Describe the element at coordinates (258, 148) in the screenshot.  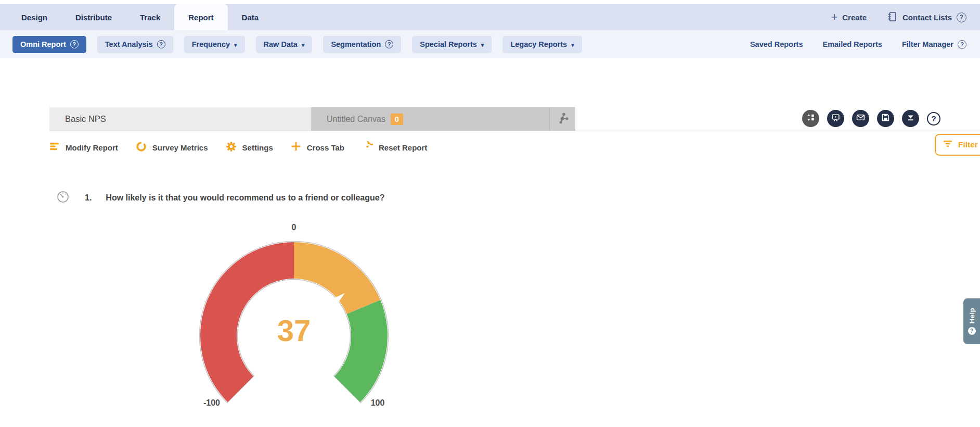
I see `settings-label: Settings` at that location.